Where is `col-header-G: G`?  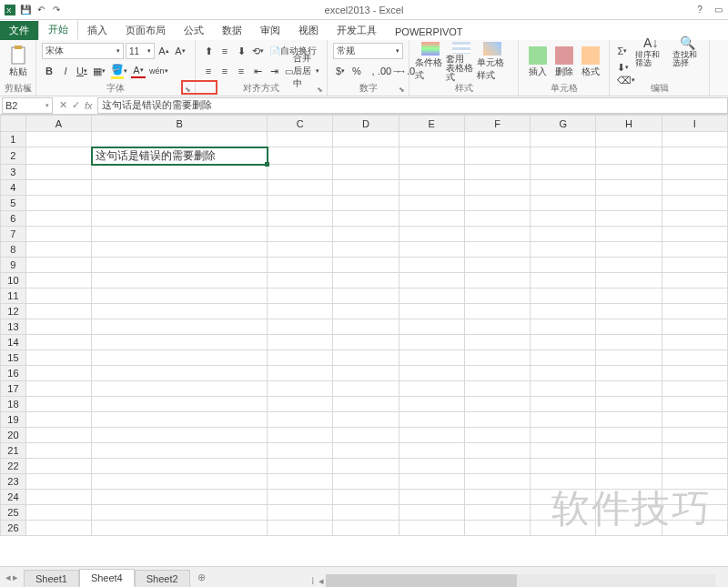
col-header-G: G is located at coordinates (563, 124).